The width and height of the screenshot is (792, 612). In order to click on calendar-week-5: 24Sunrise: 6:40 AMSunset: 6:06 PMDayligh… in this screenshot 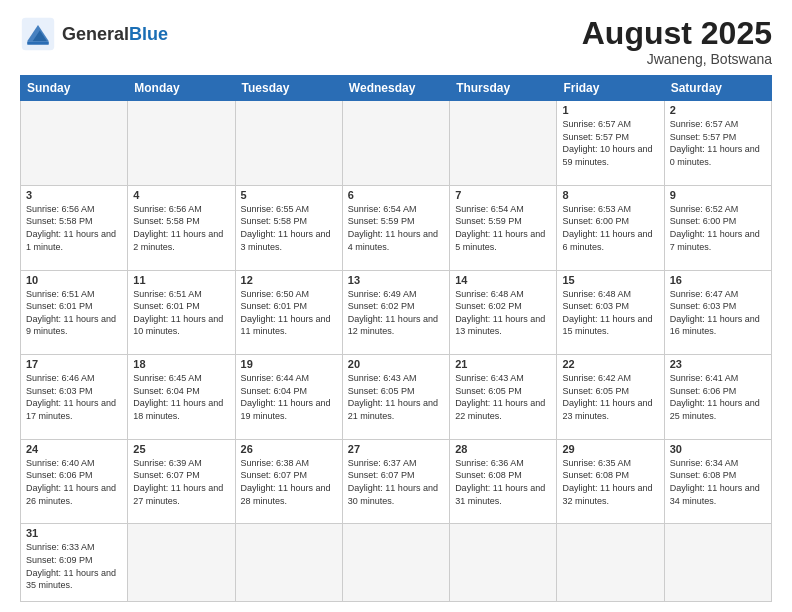, I will do `click(396, 482)`.